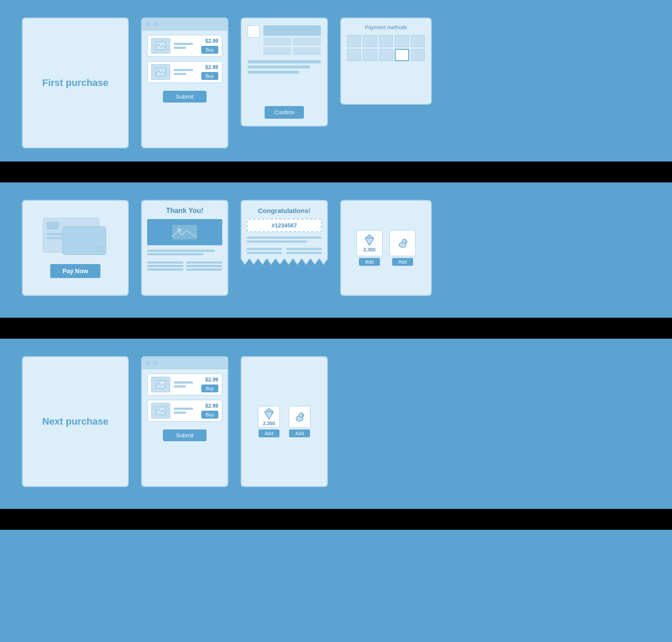 The width and height of the screenshot is (672, 642). What do you see at coordinates (254, 31) in the screenshot?
I see `confirm-checkbox` at bounding box center [254, 31].